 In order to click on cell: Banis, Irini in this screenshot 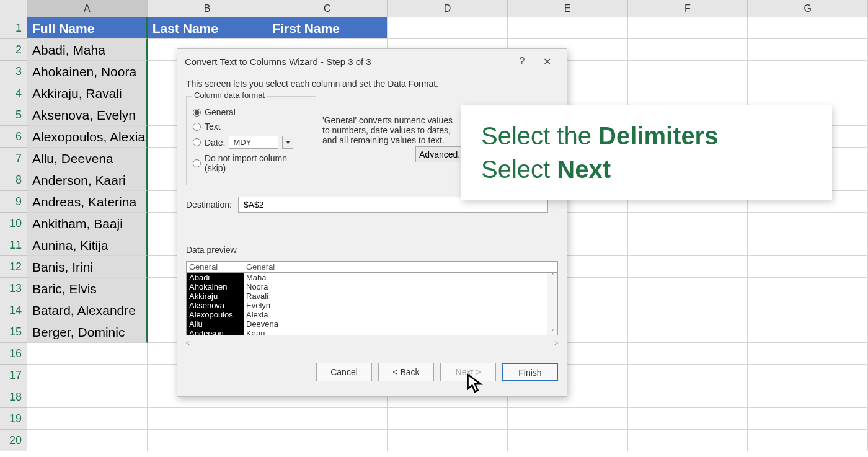, I will do `click(87, 267)`.